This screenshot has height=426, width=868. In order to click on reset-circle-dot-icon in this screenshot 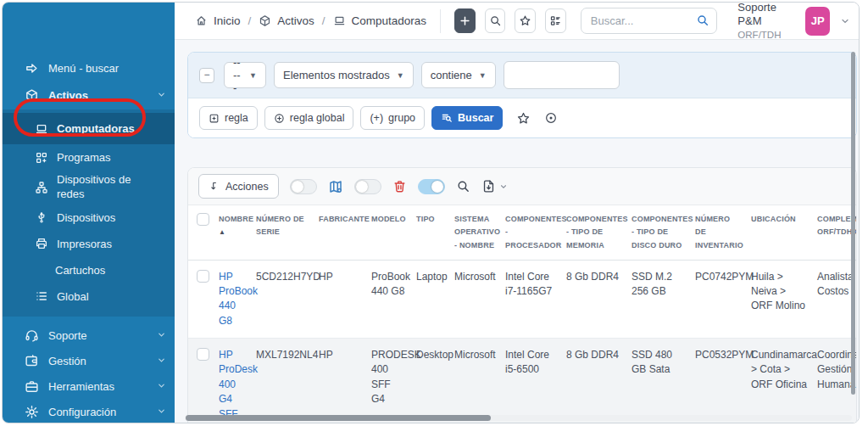, I will do `click(551, 118)`.